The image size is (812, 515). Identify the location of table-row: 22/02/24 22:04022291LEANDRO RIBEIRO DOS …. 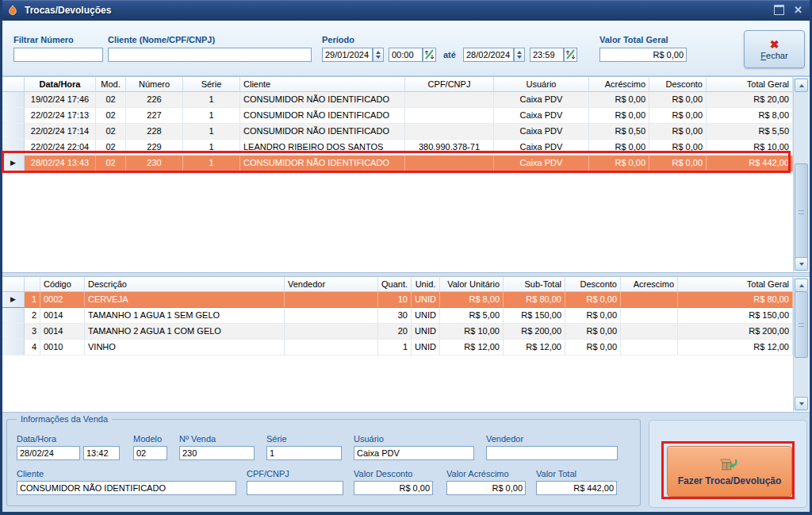
(398, 148).